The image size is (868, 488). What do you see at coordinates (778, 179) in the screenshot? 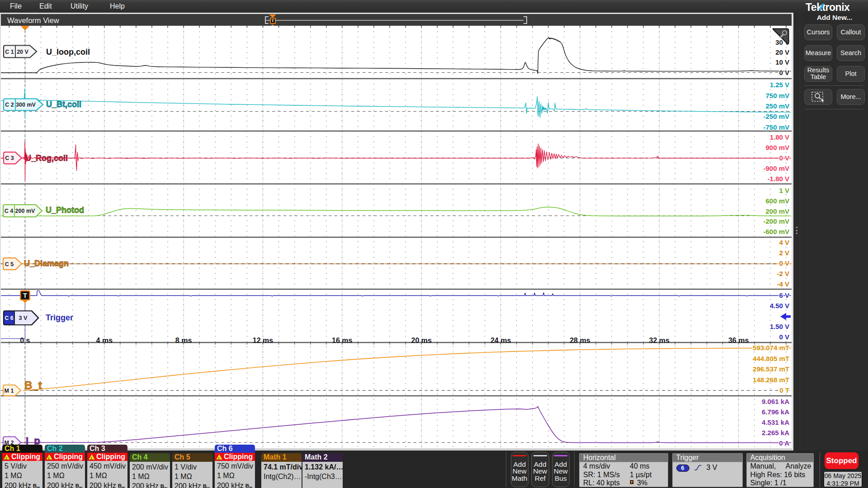
I see `svg-text: -1.80 V` at bounding box center [778, 179].